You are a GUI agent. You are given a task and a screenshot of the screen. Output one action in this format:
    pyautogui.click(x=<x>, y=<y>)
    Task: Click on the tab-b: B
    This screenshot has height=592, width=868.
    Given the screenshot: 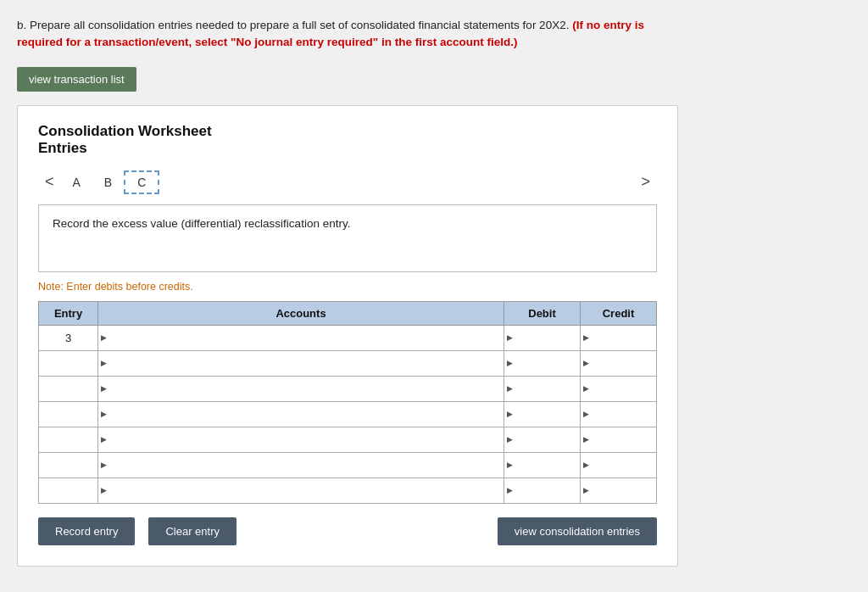 What is the action you would take?
    pyautogui.click(x=108, y=182)
    